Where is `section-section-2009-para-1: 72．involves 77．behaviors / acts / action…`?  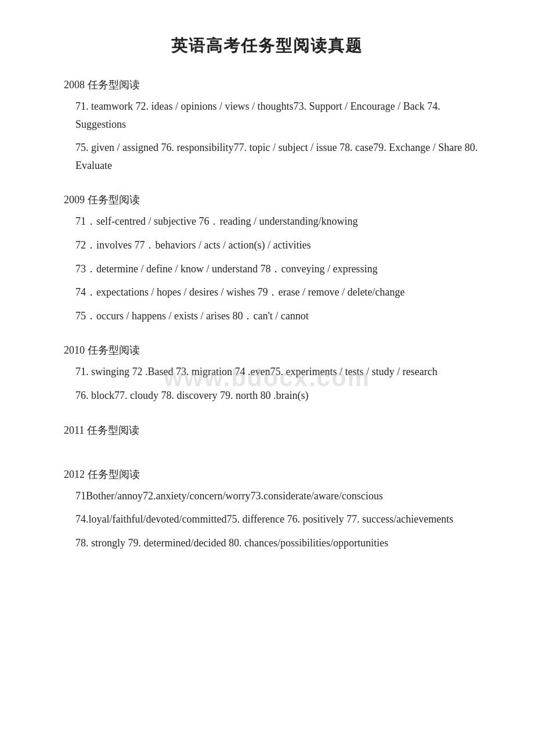
section-section-2009-para-1: 72．involves 77．behaviors / acts / action… is located at coordinates (267, 245).